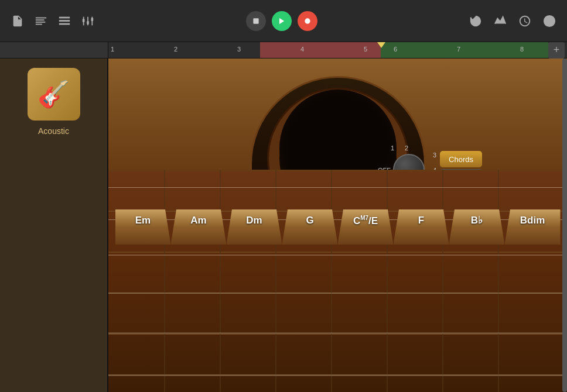  Describe the element at coordinates (54, 94) in the screenshot. I see `acoustic-guitar-icon: 🎸` at that location.